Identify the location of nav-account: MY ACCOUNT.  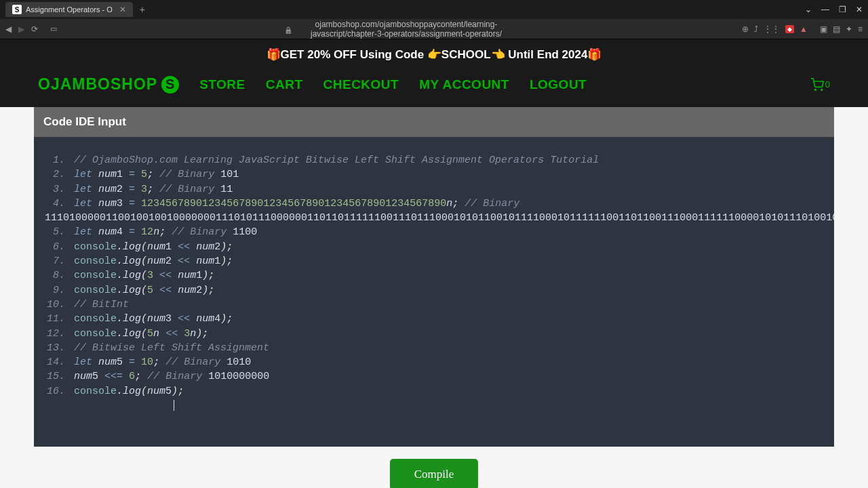
(464, 85).